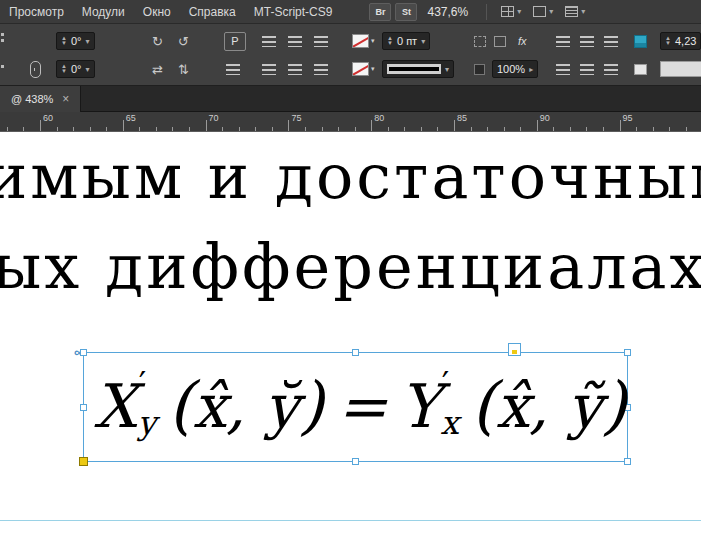 The image size is (701, 545). Describe the element at coordinates (511, 12) in the screenshot. I see `workspace-switcher: ▾` at that location.